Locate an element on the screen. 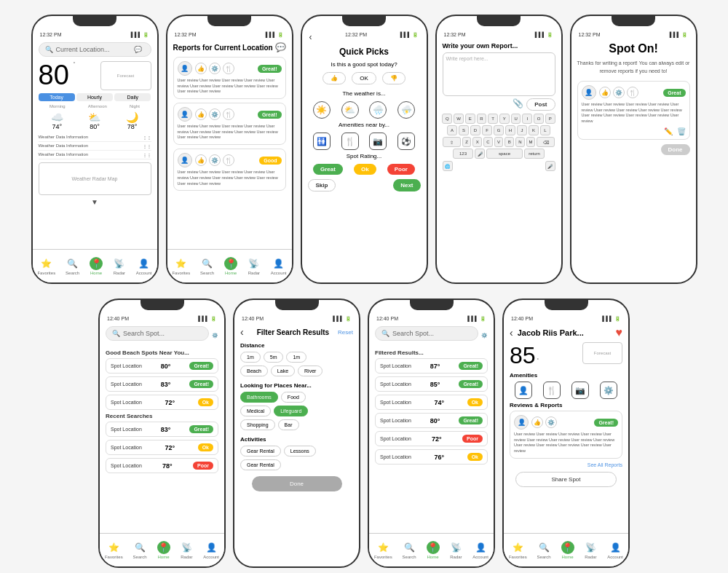  see-all-reports: See All Reports is located at coordinates (566, 465).